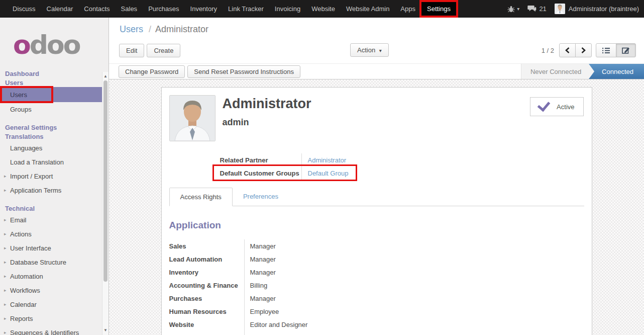  I want to click on topnav-item: Apps, so click(408, 9).